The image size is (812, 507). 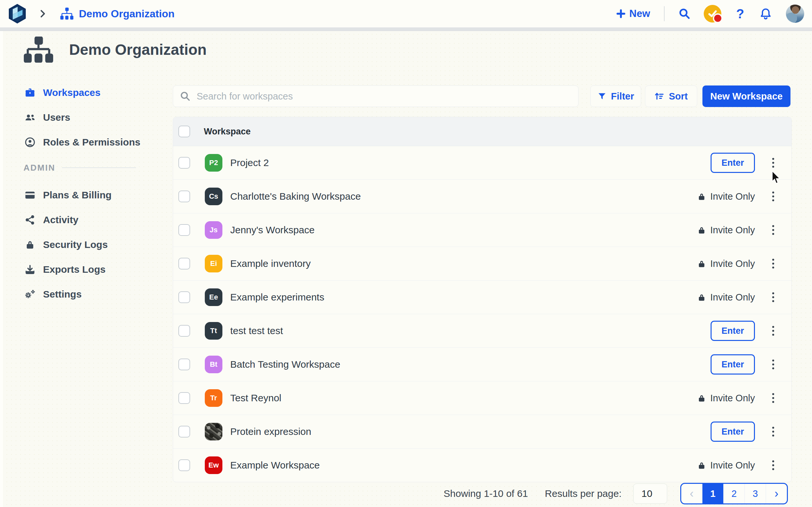 I want to click on pagination-prev-button: ‹, so click(x=692, y=494).